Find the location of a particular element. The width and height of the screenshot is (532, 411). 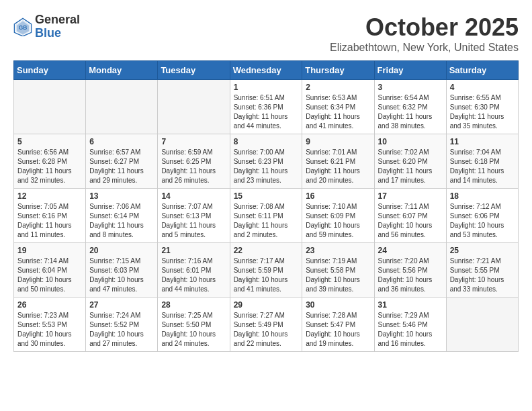

logo: GB General Blue is located at coordinates (47, 27).